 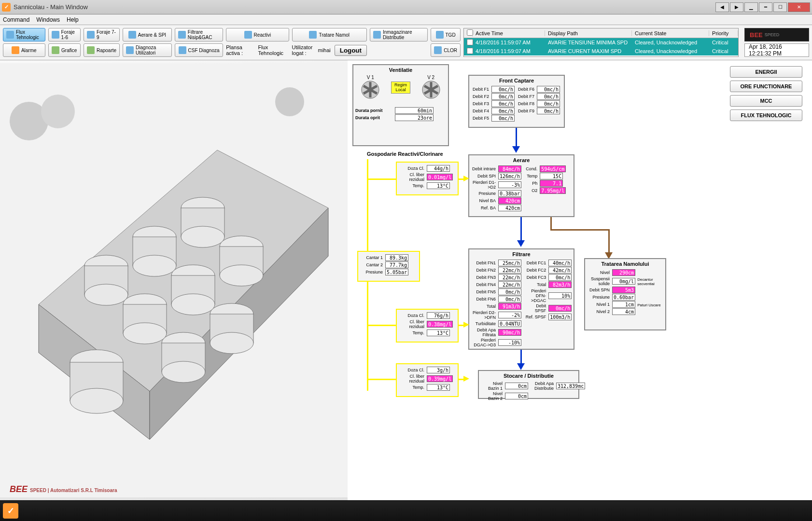 What do you see at coordinates (440, 177) in the screenshot?
I see `value-display: 0.01mg/l` at bounding box center [440, 177].